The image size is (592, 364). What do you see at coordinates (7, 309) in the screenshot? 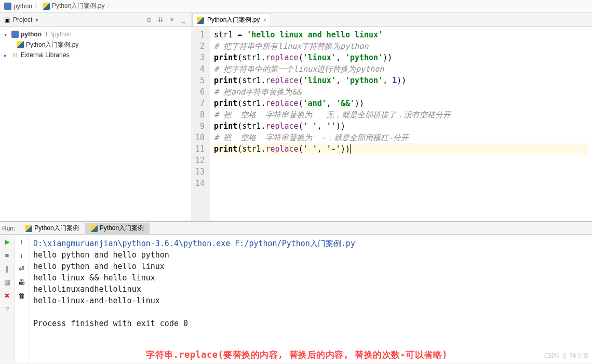
I see `help-icon: ?` at bounding box center [7, 309].